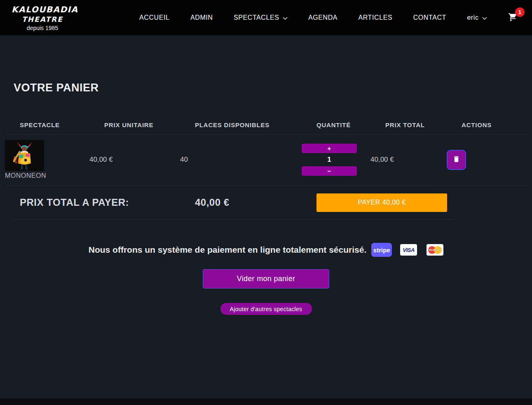 Image resolution: width=532 pixels, height=405 pixels. I want to click on clear-cart-button: Vider mon panier, so click(266, 279).